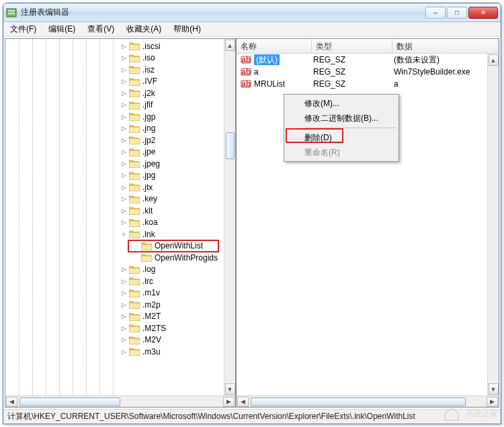 This screenshot has height=427, width=504. I want to click on tree-item: ▷.M2V, so click(114, 340).